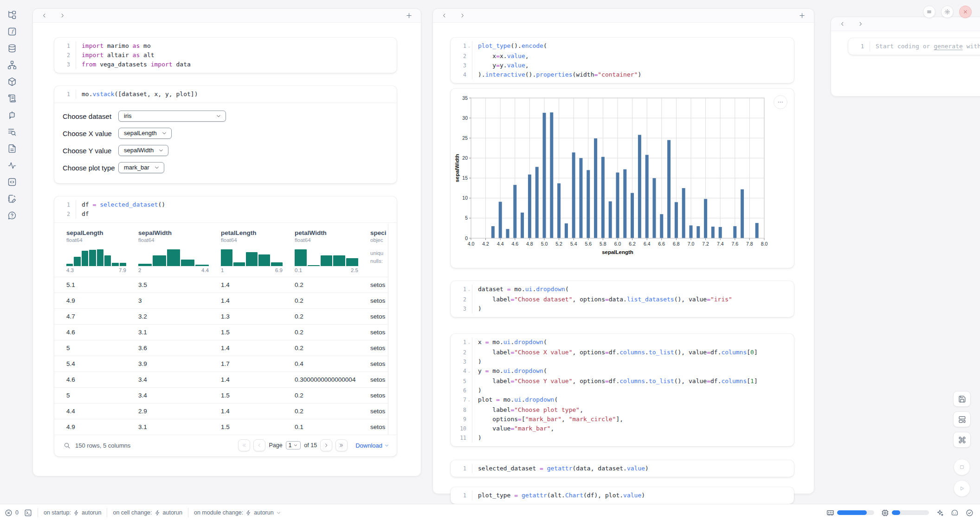 This screenshot has width=980, height=521. Describe the element at coordinates (962, 467) in the screenshot. I see `stop-button` at that location.